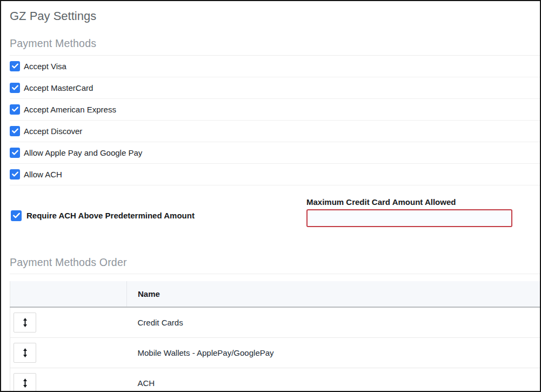  Describe the element at coordinates (275, 175) in the screenshot. I see `check-row-allow-ach: Allow ACH` at that location.